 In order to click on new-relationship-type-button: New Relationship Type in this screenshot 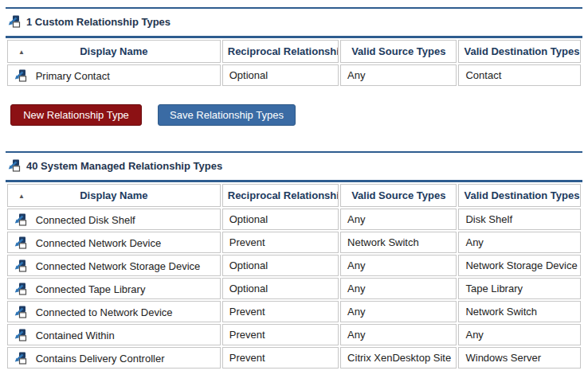, I will do `click(76, 115)`.